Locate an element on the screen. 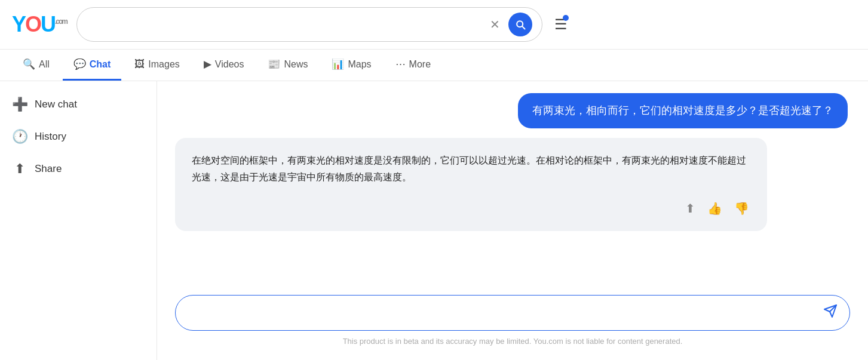  chat-input is located at coordinates (502, 313).